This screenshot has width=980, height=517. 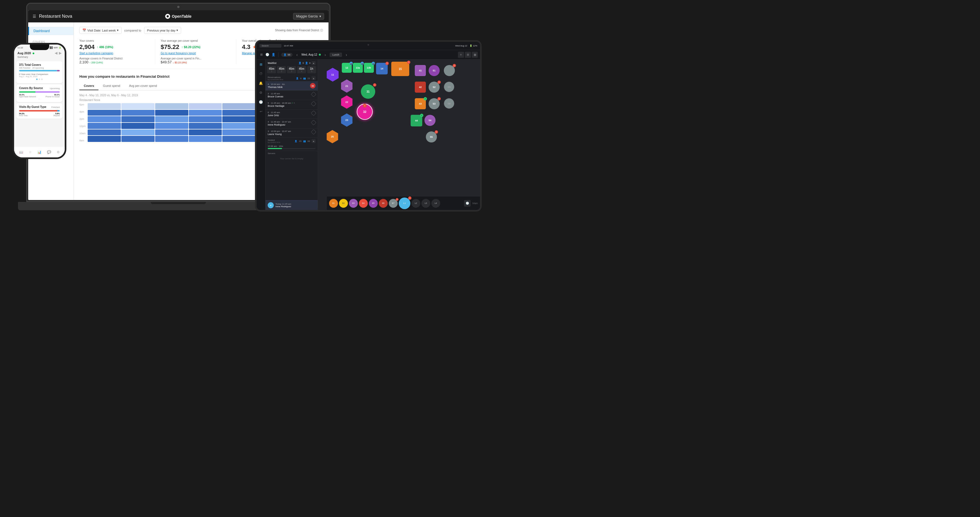 What do you see at coordinates (346, 55) in the screenshot?
I see `next-shift-button: ›` at bounding box center [346, 55].